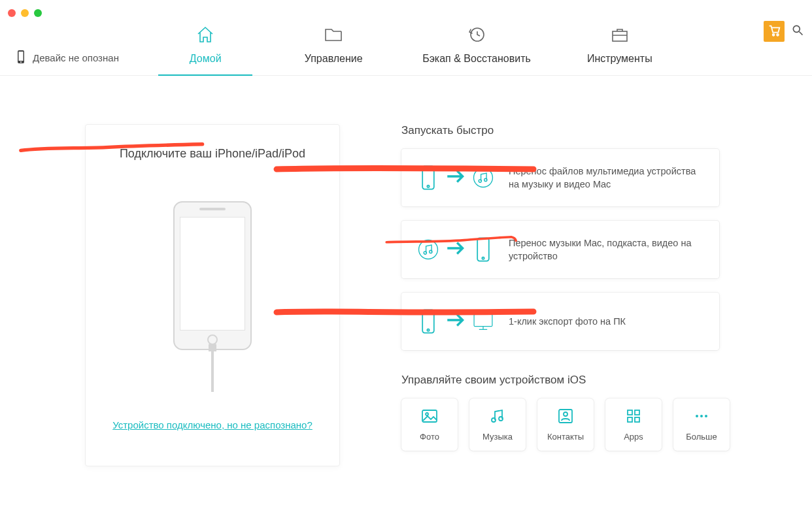 This screenshot has height=518, width=812. What do you see at coordinates (587, 425) in the screenshot?
I see `manage-grid: Фото Музыка Контакты Apps Больше` at bounding box center [587, 425].